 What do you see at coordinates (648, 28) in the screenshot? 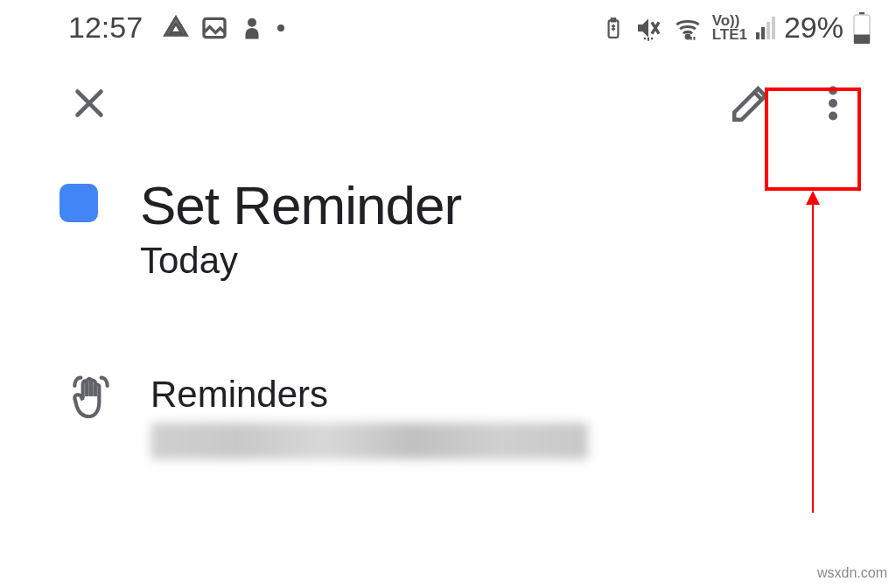
I see `mute-vibrate-icon` at bounding box center [648, 28].